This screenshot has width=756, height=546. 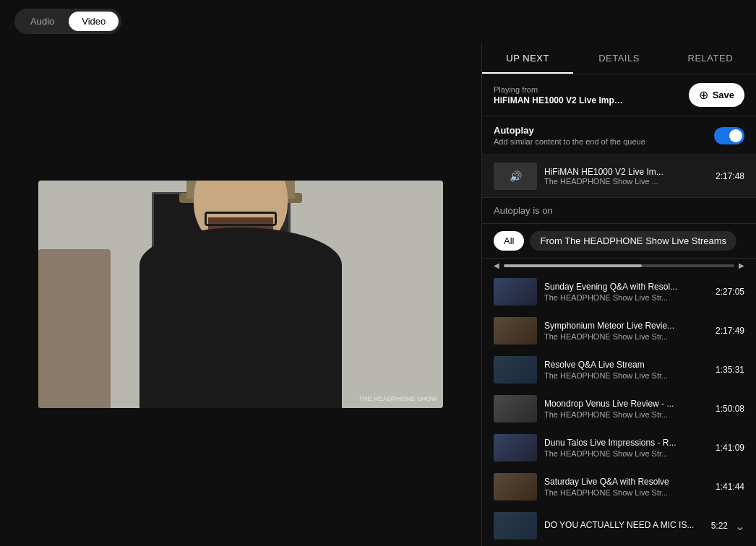 I want to click on current-item-channel: The HEADPHONE Show Live ..., so click(x=626, y=181).